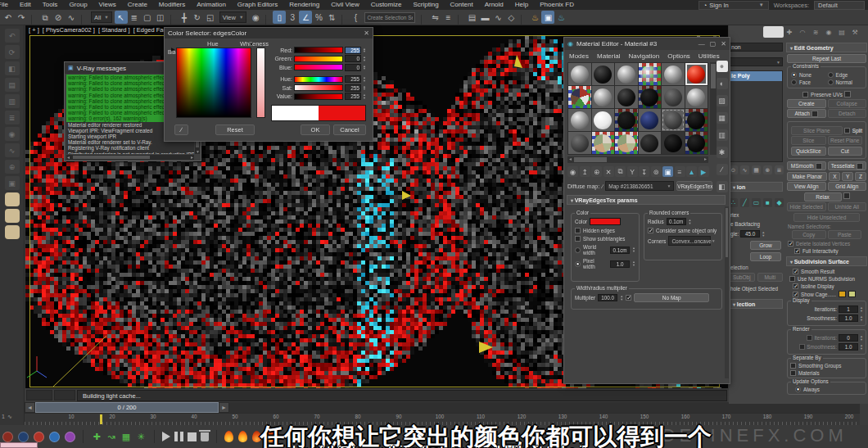 This screenshot has width=868, height=448. I want to click on toolbar-icon: ≡, so click(448, 17).